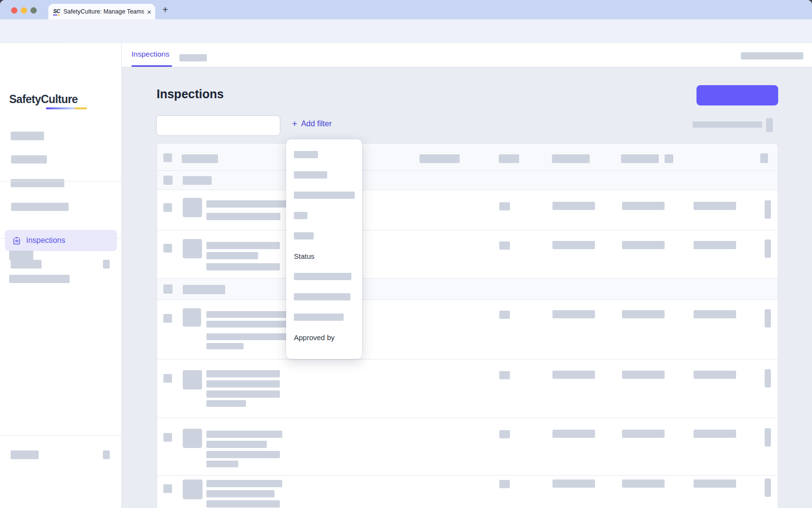  What do you see at coordinates (190, 94) in the screenshot?
I see `page-title: Inspections` at bounding box center [190, 94].